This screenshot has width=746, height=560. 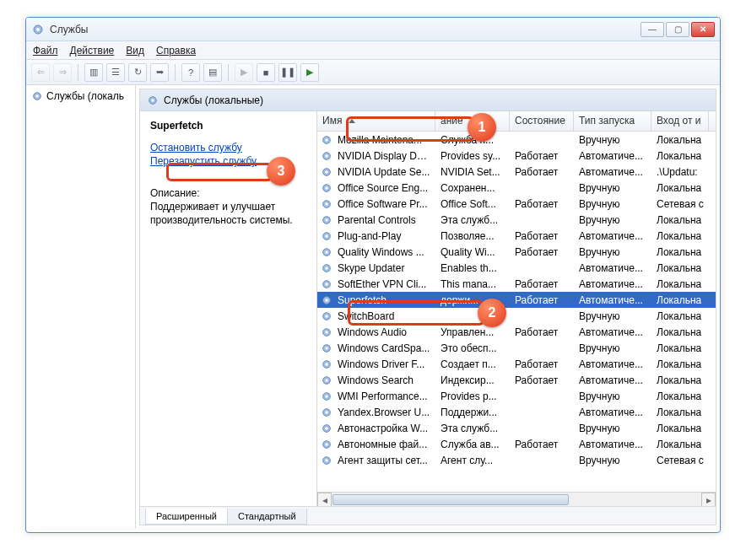 What do you see at coordinates (680, 172) in the screenshot?
I see `cell-logon: .\Updatu:` at bounding box center [680, 172].